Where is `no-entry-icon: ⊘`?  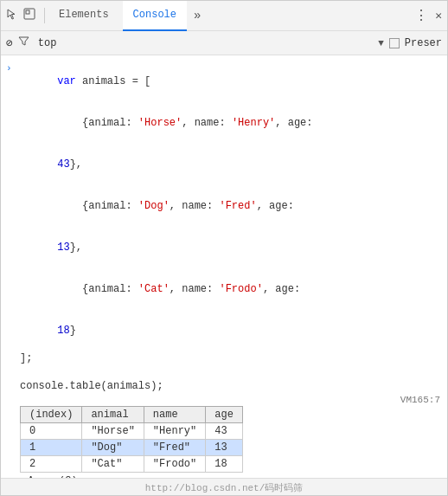 no-entry-icon: ⊘ is located at coordinates (10, 43).